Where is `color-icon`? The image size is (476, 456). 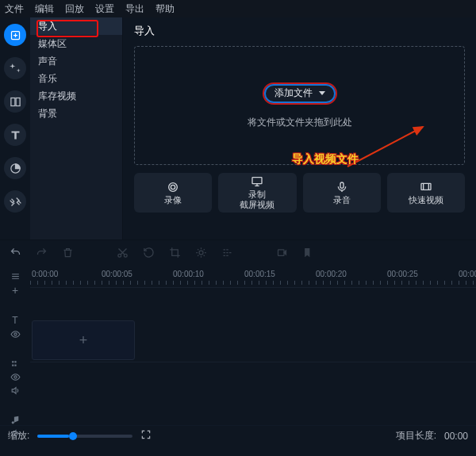 color-icon is located at coordinates (202, 254).